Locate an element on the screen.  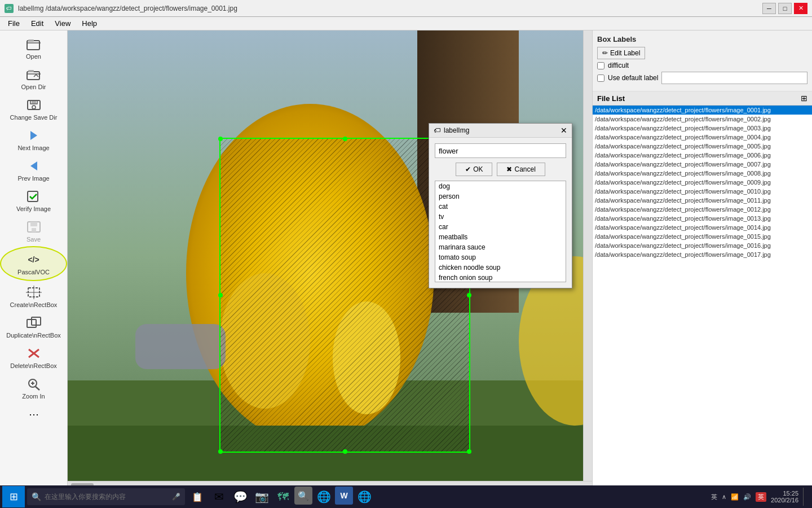
duplicate-rect-box-icon is located at coordinates (34, 323).